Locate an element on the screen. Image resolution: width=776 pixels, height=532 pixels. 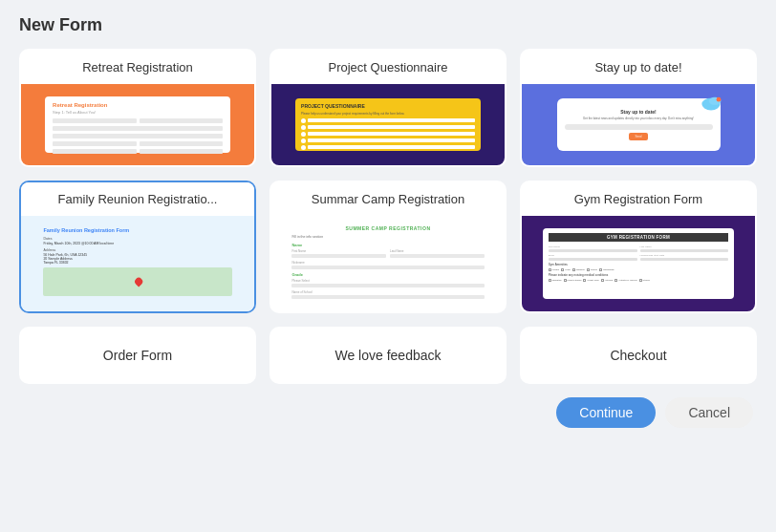
card-label-stay: Stay up to date! is located at coordinates (638, 67).